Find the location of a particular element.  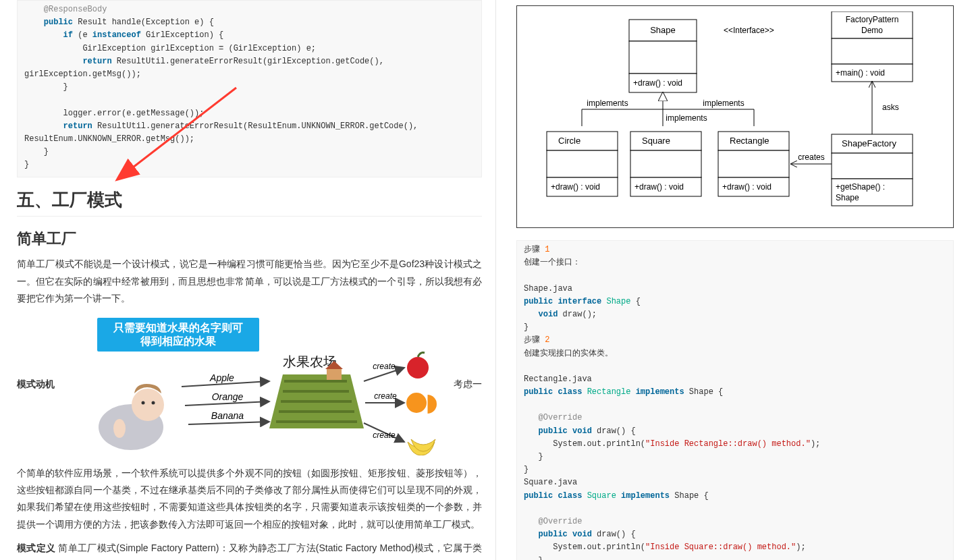

definition-bold: 模式定义 is located at coordinates (36, 548).